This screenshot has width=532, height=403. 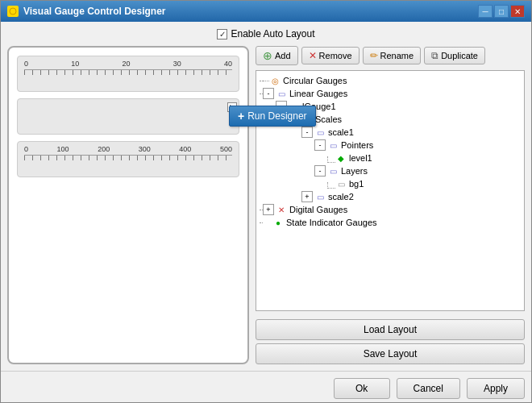 I want to click on tree-item-bg1: ▭ bg1, so click(x=390, y=184).